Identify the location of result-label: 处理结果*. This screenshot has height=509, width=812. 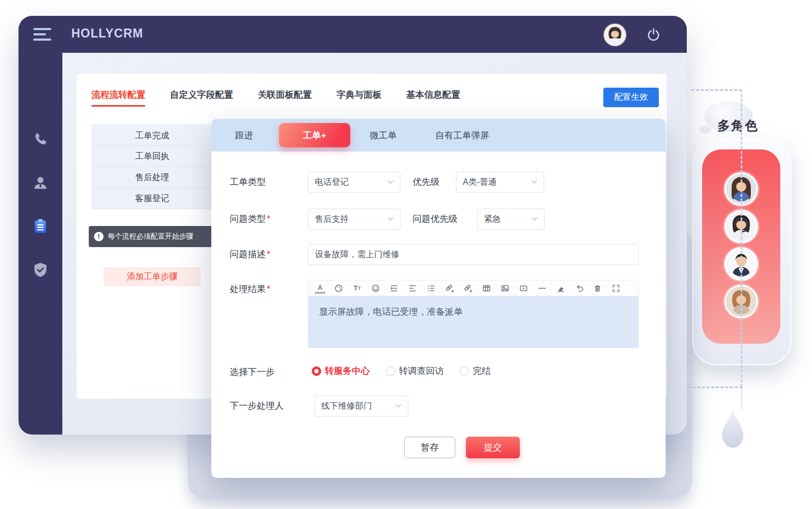
(250, 289).